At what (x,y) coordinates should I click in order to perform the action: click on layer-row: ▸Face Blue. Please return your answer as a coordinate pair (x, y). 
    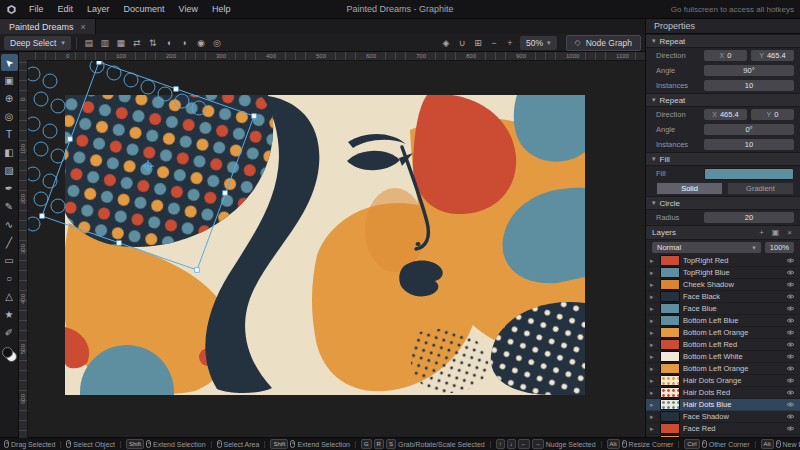
    Looking at the image, I should click on (723, 309).